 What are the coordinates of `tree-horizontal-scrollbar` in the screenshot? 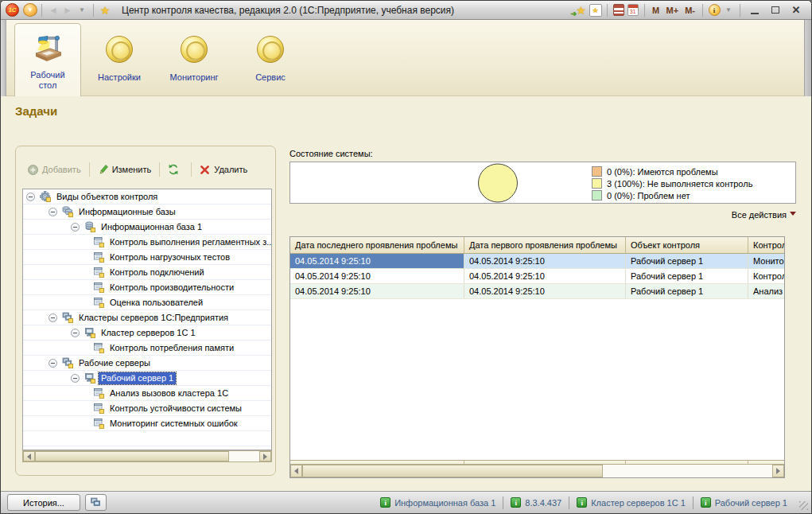 It's located at (147, 457).